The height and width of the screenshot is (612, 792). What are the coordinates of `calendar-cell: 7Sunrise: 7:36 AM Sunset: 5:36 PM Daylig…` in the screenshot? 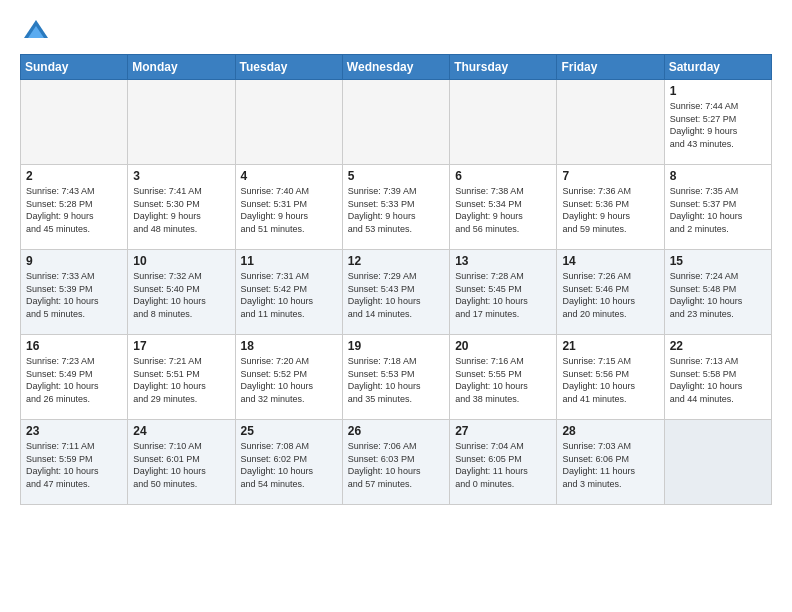 It's located at (610, 208).